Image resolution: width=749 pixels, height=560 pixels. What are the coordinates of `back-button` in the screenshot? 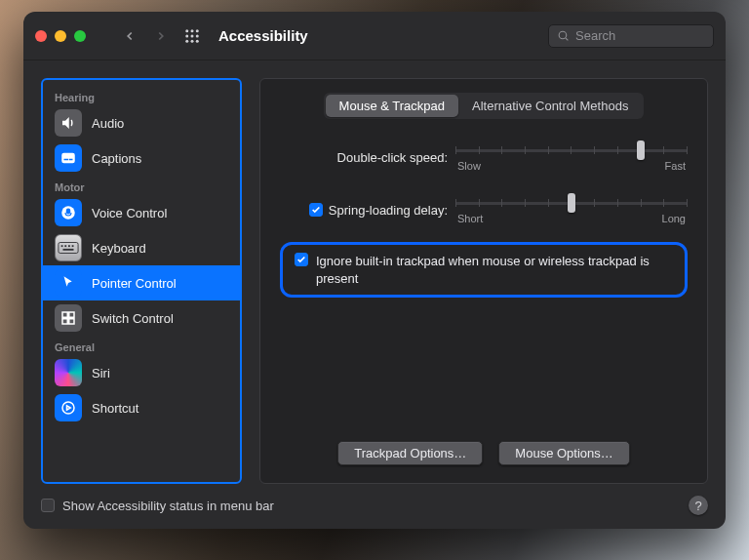 It's located at (130, 36).